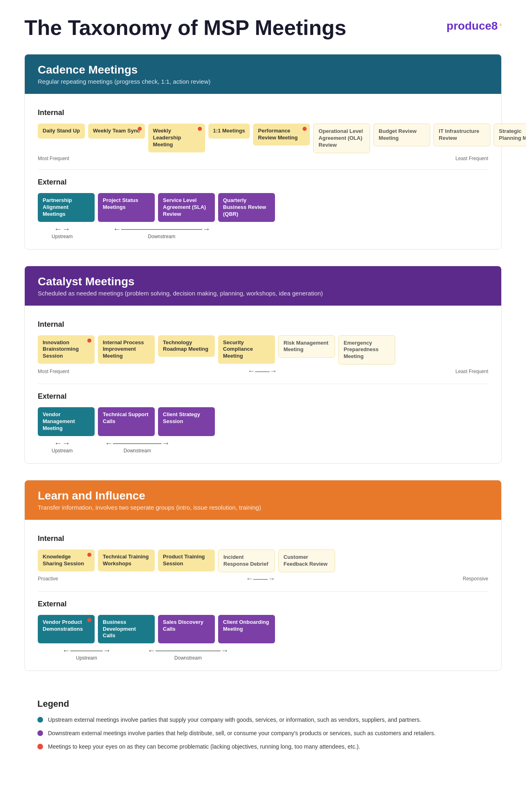 The width and height of the screenshot is (526, 812). Describe the element at coordinates (263, 727) in the screenshot. I see `legend-section: Legend Upstream external meetings involv…` at that location.